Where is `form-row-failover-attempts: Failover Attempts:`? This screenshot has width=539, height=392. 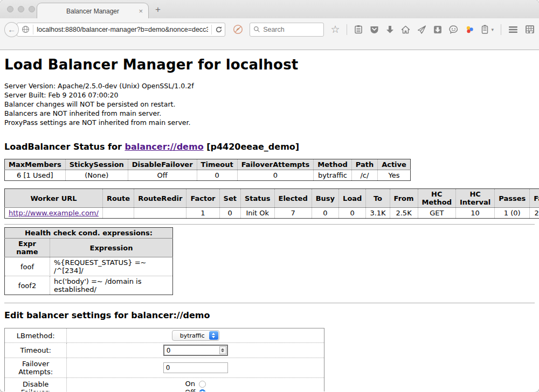 form-row-failover-attempts: Failover Attempts: is located at coordinates (165, 368).